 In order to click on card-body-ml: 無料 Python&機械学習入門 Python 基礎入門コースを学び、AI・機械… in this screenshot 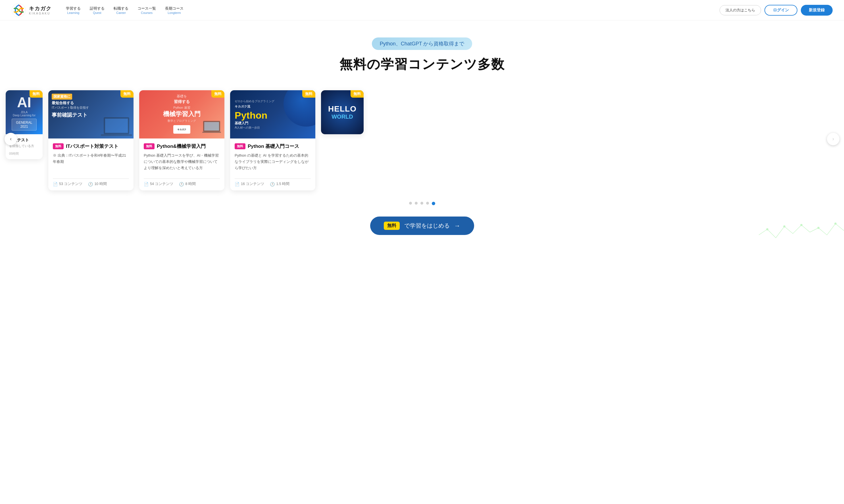, I will do `click(182, 164)`.